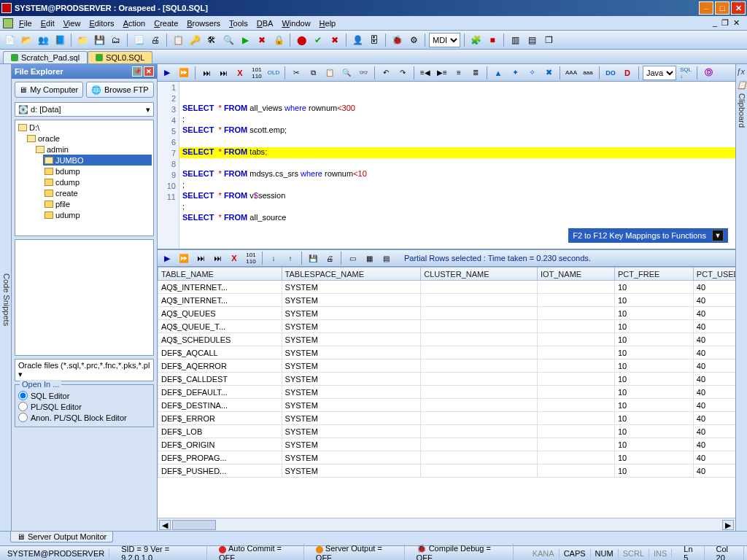 This screenshot has height=560, width=747. I want to click on scroll-thumb, so click(194, 525).